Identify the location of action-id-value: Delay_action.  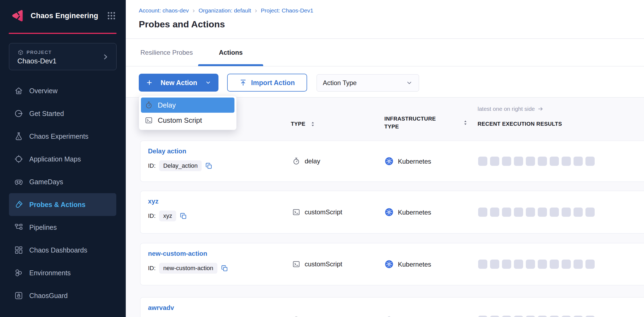
(181, 166).